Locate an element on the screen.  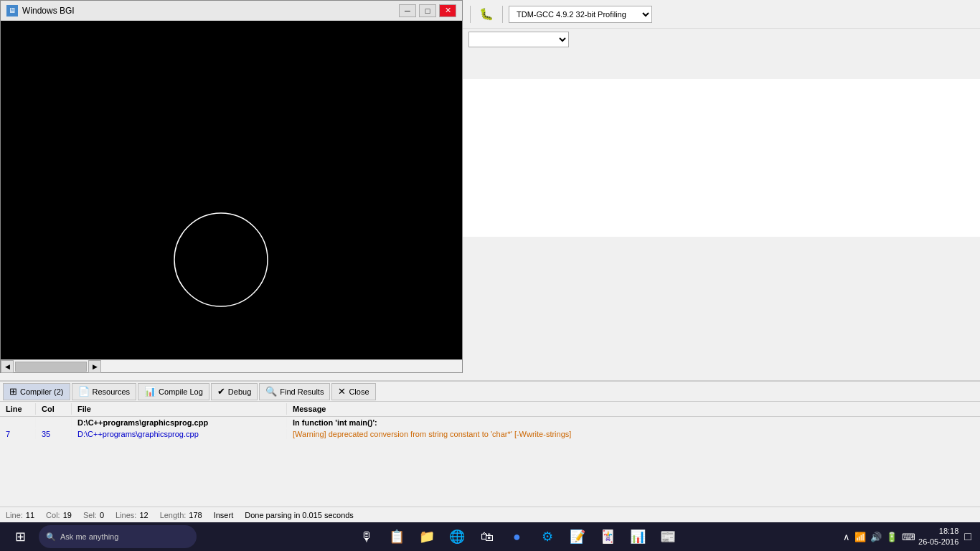
status-lines: Lines: 12 is located at coordinates (132, 515).